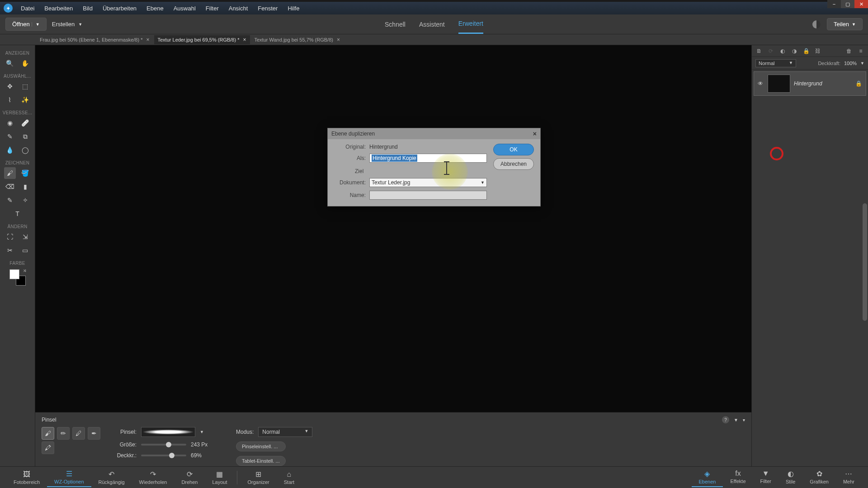 This screenshot has height=488, width=868. I want to click on bt-start: ⌂Start, so click(289, 478).